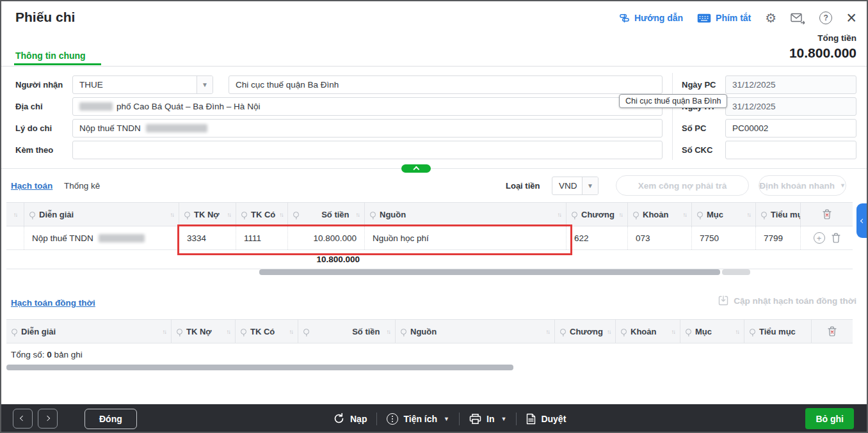 This screenshot has width=868, height=433. Describe the element at coordinates (23, 418) in the screenshot. I see `previous-record-button` at that location.